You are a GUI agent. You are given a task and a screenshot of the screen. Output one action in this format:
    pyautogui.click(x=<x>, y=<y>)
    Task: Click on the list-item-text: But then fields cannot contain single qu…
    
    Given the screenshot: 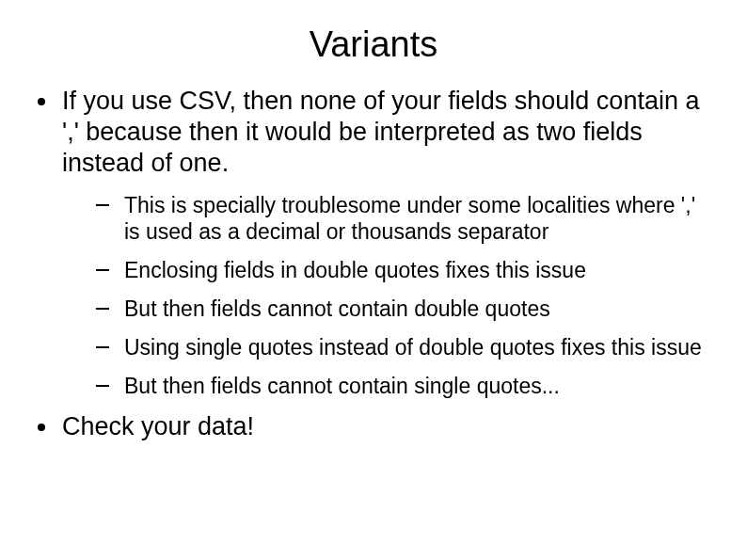 What is the action you would take?
    pyautogui.click(x=342, y=386)
    